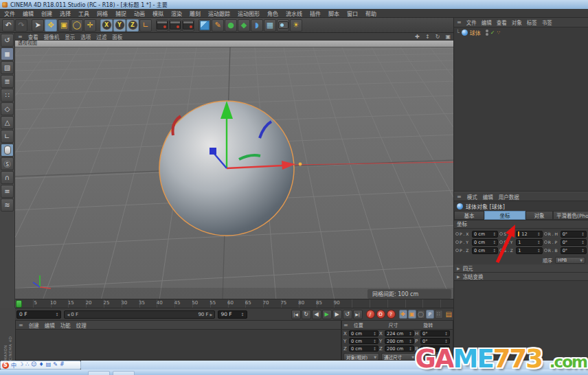 This screenshot has height=375, width=588. Describe the element at coordinates (121, 14) in the screenshot. I see `menu-item: 捕捉` at that location.